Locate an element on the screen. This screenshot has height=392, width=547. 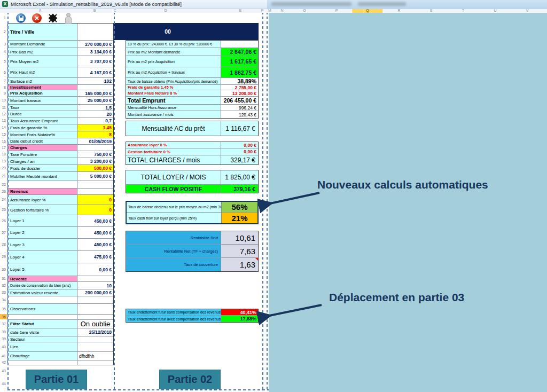
prix-m2-block-value-4: 1 862,75 € is located at coordinates (239, 73).